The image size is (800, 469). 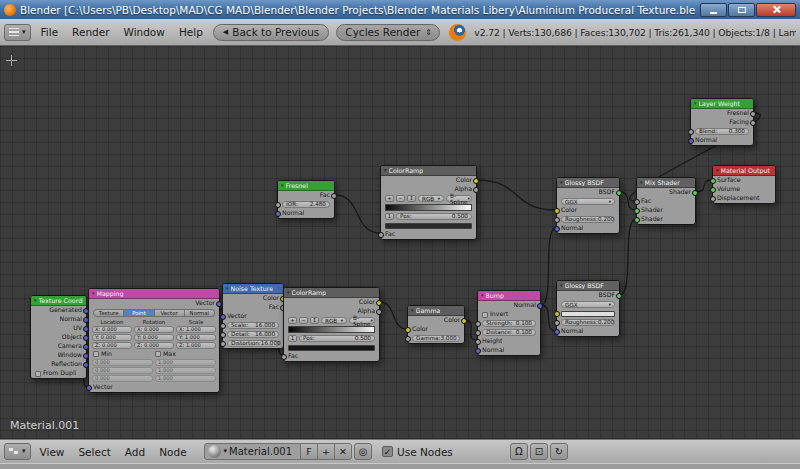 I want to click on node-fresnel: ▾FresnelFacIOR:2.480Normal, so click(x=306, y=200).